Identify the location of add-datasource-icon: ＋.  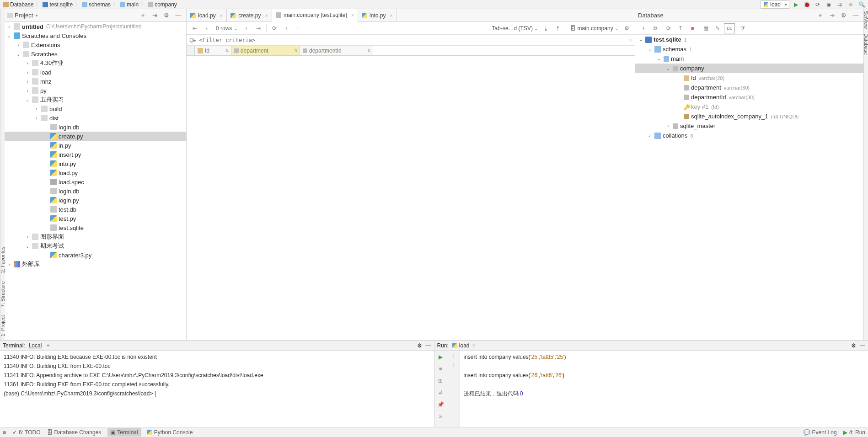
(643, 28).